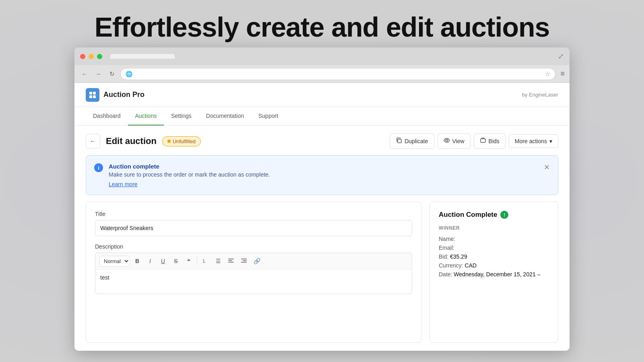 Image resolution: width=644 pixels, height=362 pixels. Describe the element at coordinates (322, 74) in the screenshot. I see `browser-toolbar: ← → ↻ 🌐 ☆ ≡` at that location.